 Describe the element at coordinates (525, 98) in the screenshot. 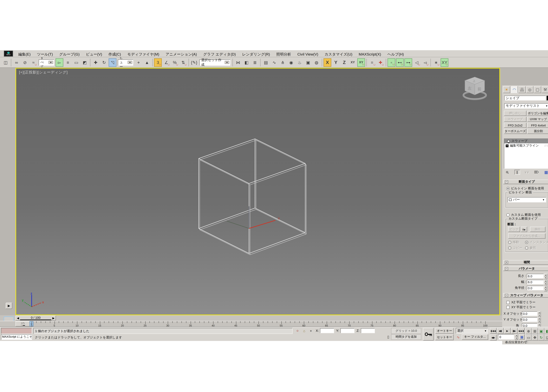

I see `object-name-field` at that location.